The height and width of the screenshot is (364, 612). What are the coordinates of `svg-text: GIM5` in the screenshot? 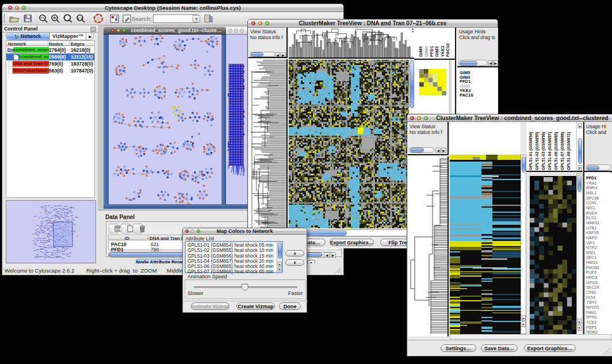 It's located at (421, 52).